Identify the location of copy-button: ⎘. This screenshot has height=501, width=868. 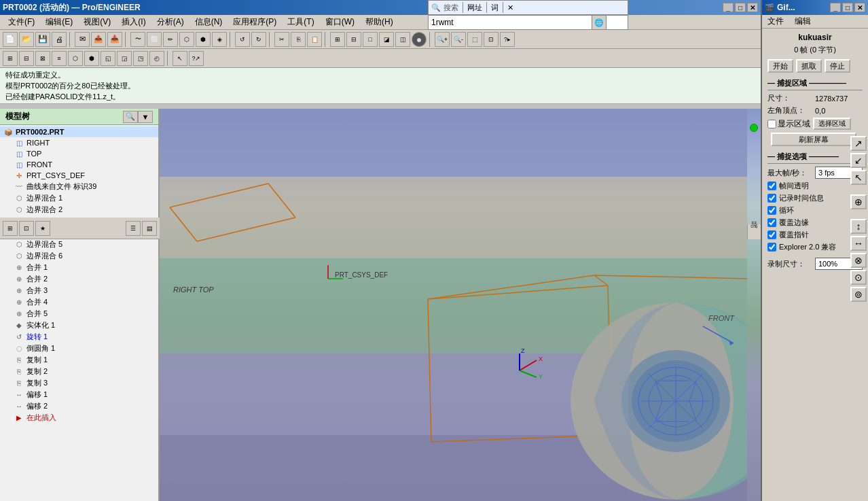
(298, 39).